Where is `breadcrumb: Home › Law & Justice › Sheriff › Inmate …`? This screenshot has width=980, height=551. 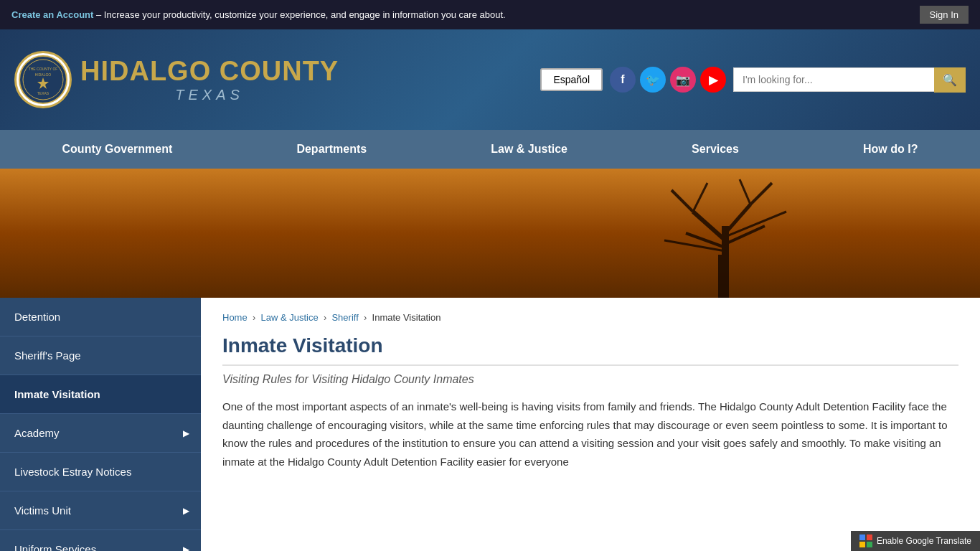
breadcrumb: Home › Law & Justice › Sheriff › Inmate … is located at coordinates (590, 317).